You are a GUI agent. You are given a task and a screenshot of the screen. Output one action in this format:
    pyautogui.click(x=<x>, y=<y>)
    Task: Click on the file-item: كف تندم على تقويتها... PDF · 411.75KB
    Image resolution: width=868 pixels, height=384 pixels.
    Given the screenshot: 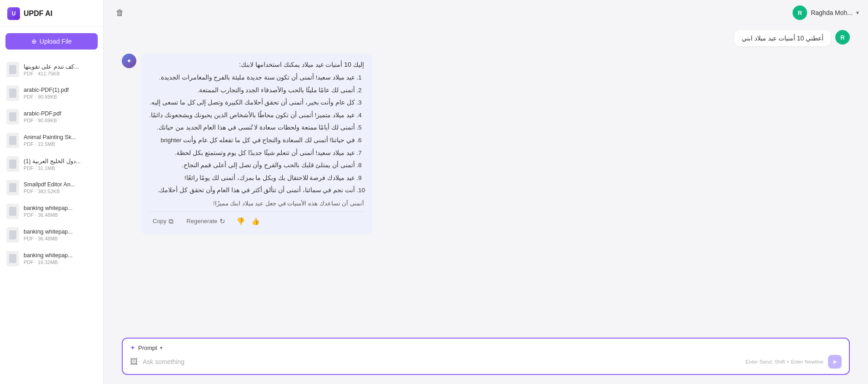 What is the action you would take?
    pyautogui.click(x=52, y=70)
    